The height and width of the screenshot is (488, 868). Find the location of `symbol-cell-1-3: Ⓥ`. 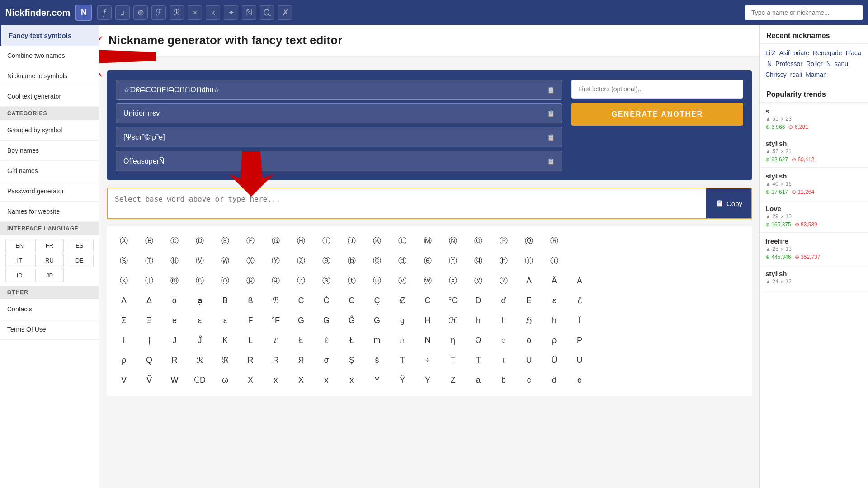

symbol-cell-1-3: Ⓥ is located at coordinates (200, 261).